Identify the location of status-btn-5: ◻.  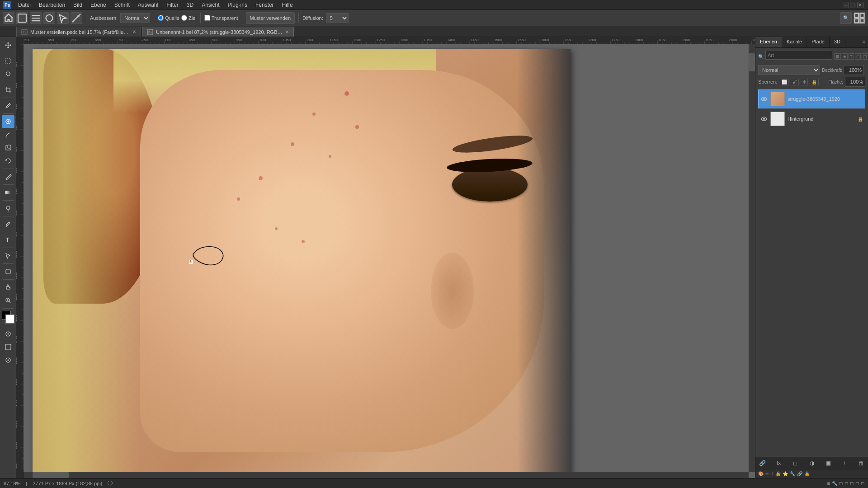
(852, 483).